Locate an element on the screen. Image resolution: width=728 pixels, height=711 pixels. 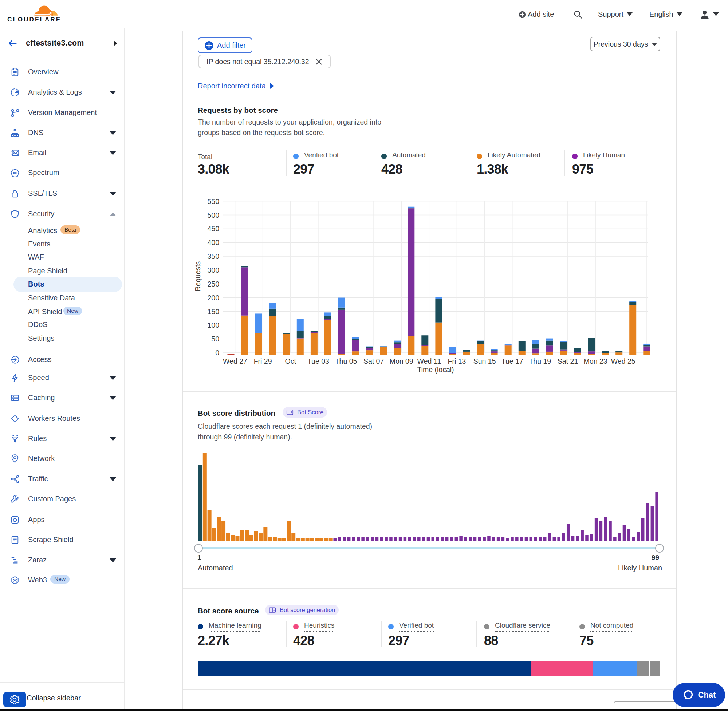
svg-text: 250 is located at coordinates (213, 284).